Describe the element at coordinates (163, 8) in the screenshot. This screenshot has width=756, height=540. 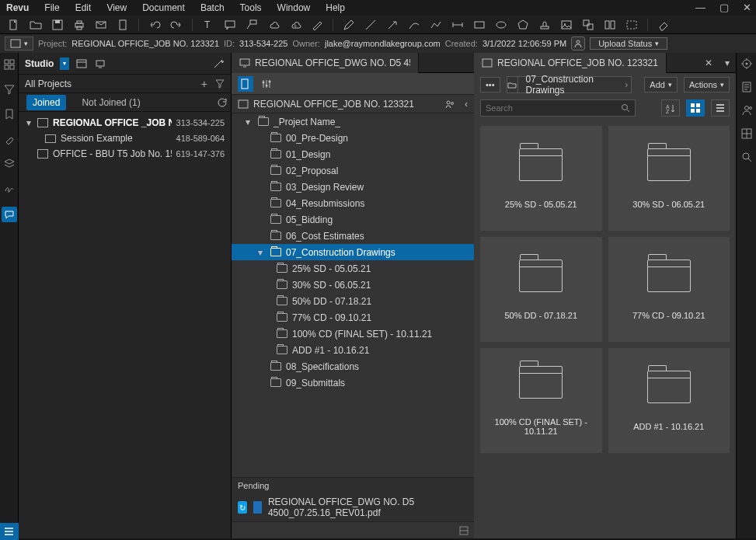
I see `menu-document: Document` at that location.